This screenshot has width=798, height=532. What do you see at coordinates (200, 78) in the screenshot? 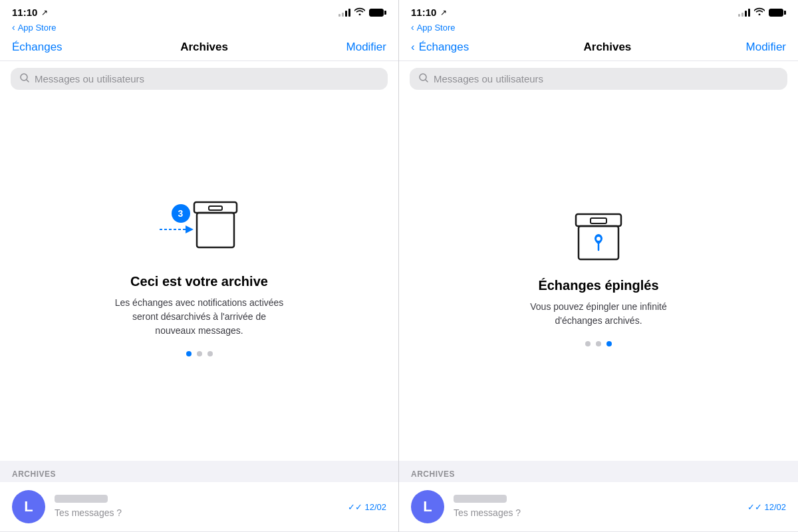
I see `search-container-1: Messages ou utilisateurs` at bounding box center [200, 78].